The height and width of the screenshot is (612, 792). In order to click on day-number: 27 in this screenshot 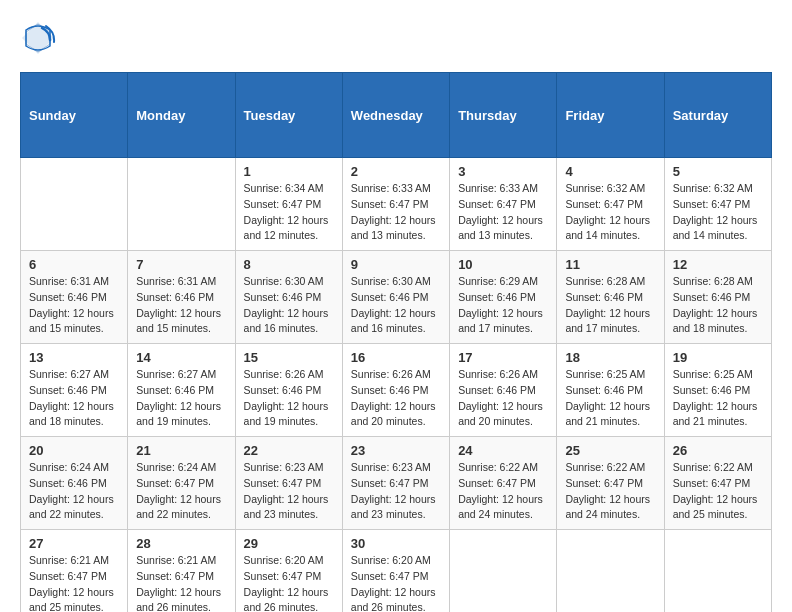, I will do `click(74, 544)`.